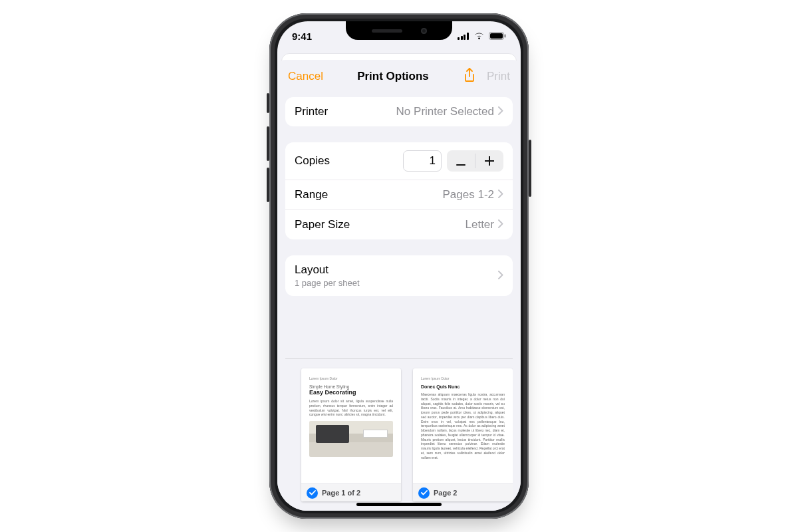 The image size is (798, 532). I want to click on page-body-text: Maecenas aliquam maecenas ligula nostra,…, so click(463, 426).